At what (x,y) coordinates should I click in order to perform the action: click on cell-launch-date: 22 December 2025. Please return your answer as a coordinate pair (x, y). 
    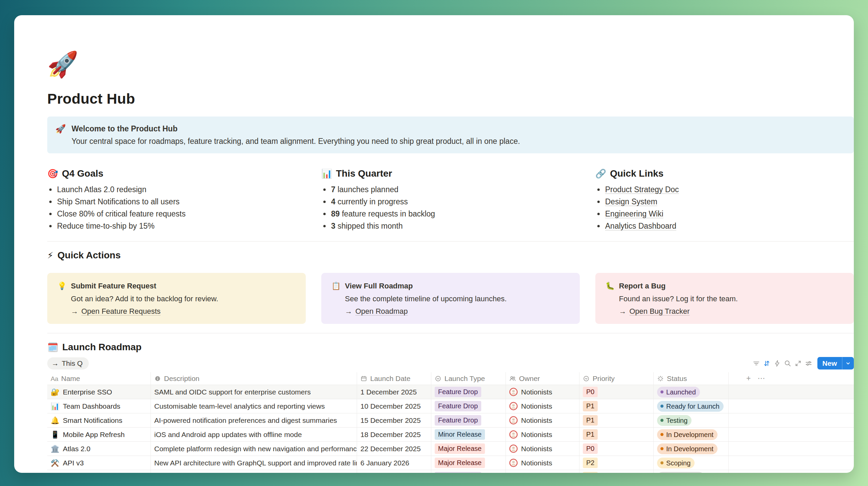
    Looking at the image, I should click on (394, 449).